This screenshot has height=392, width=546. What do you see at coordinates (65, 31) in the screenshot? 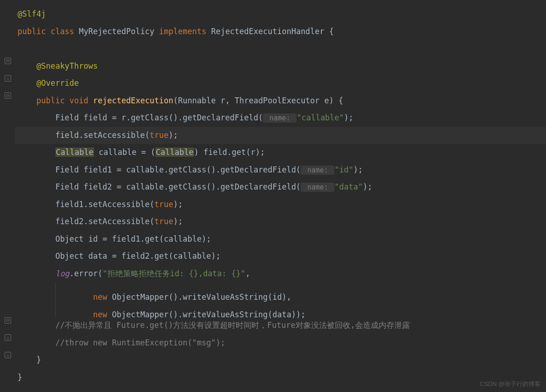
I see `code-token: class` at bounding box center [65, 31].